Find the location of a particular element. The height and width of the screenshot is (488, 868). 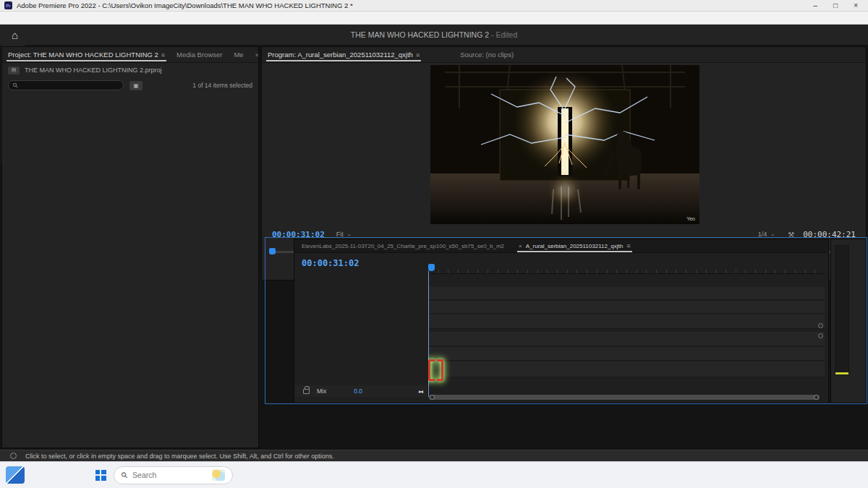

track-row-a3 is located at coordinates (626, 369).